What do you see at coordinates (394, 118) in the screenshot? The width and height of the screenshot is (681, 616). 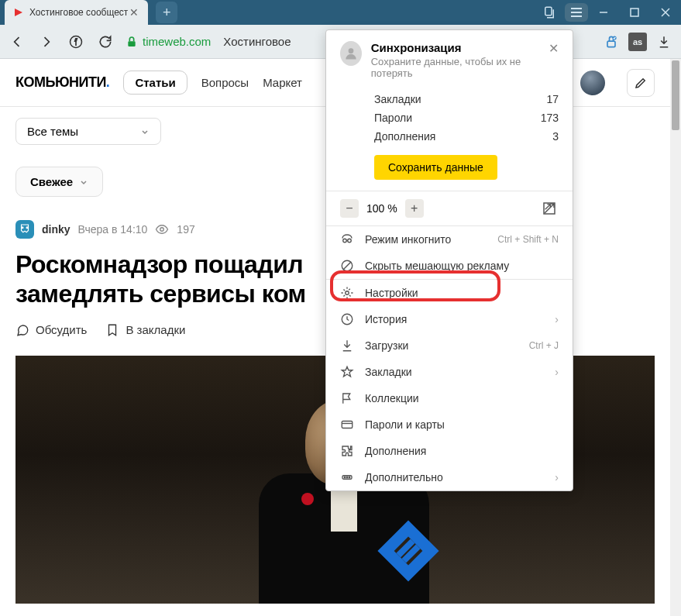 I see `sync-passwords-label: Пароли` at bounding box center [394, 118].